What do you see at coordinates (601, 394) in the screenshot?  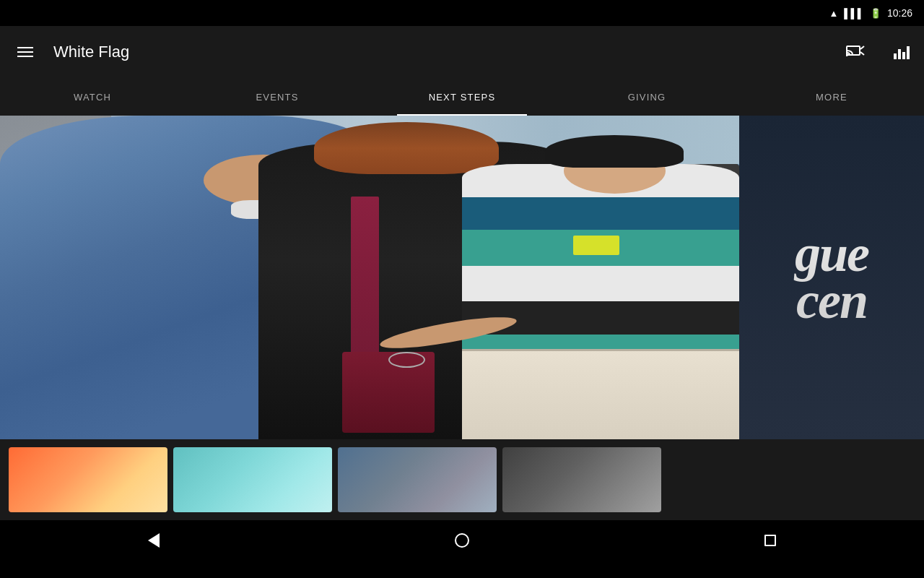 I see `counter-desk` at bounding box center [601, 394].